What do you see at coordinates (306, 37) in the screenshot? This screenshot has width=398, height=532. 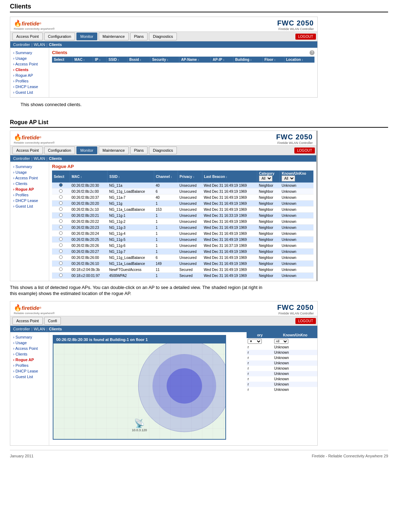 I see `logout-button-1: LOGOUT` at bounding box center [306, 37].